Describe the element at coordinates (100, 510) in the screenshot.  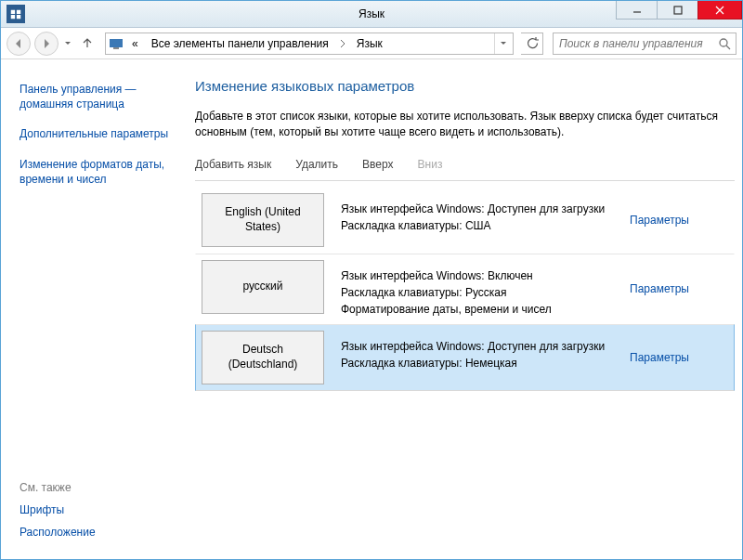
I see `see-also-fonts: Шрифты` at that location.